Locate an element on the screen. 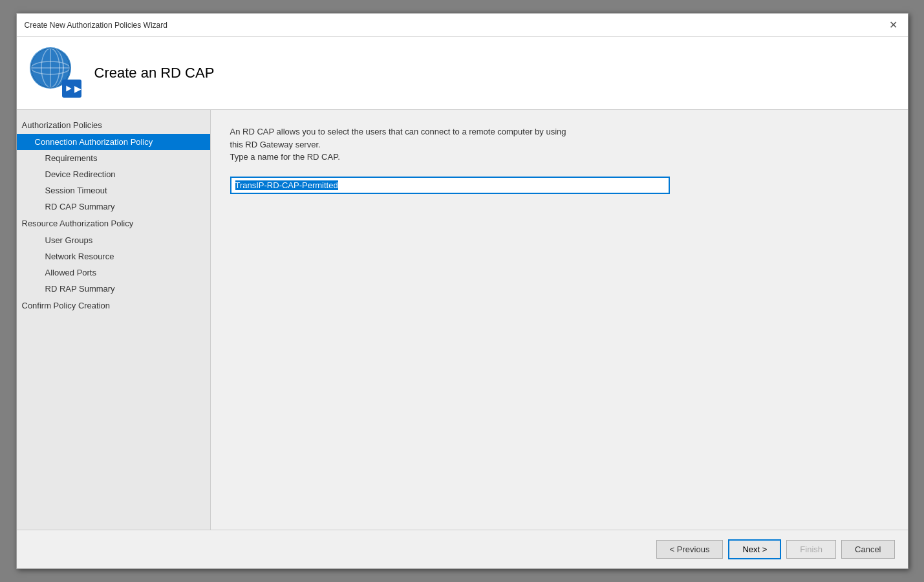 Image resolution: width=924 pixels, height=582 pixels. sidebar-item-network-resource: Network Resource is located at coordinates (114, 256).